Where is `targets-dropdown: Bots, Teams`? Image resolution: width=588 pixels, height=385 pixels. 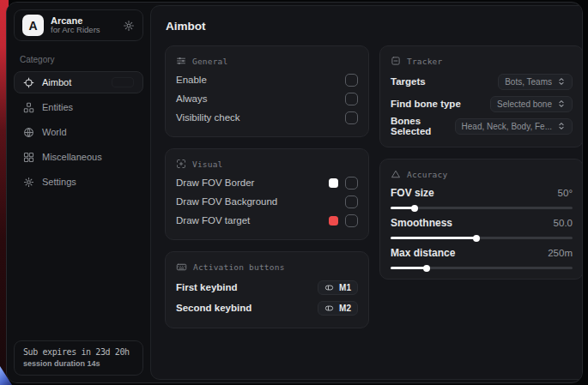 targets-dropdown: Bots, Teams is located at coordinates (536, 82).